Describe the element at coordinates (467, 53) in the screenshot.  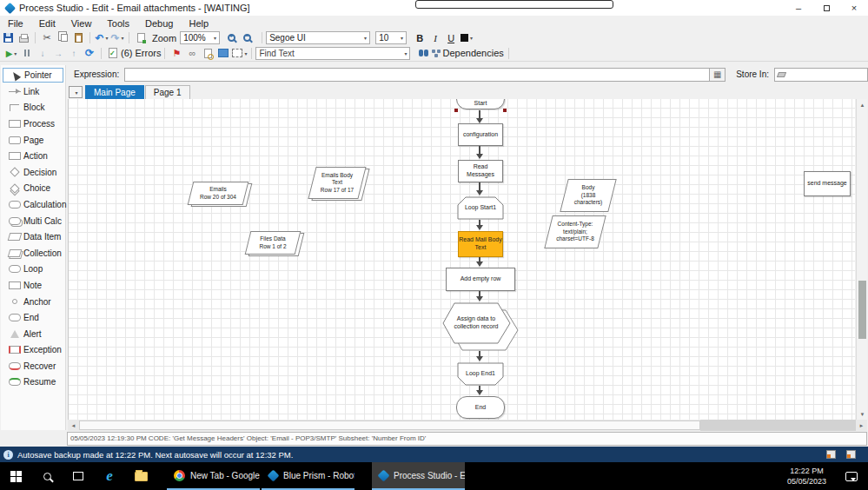
I see `dependencies-button: Dependencies` at that location.